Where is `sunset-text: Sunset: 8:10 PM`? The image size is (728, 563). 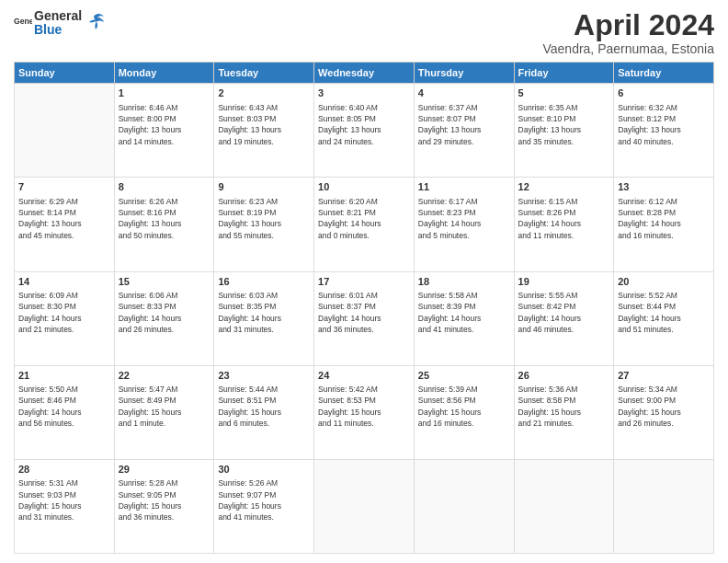
sunset-text: Sunset: 8:10 PM is located at coordinates (564, 119).